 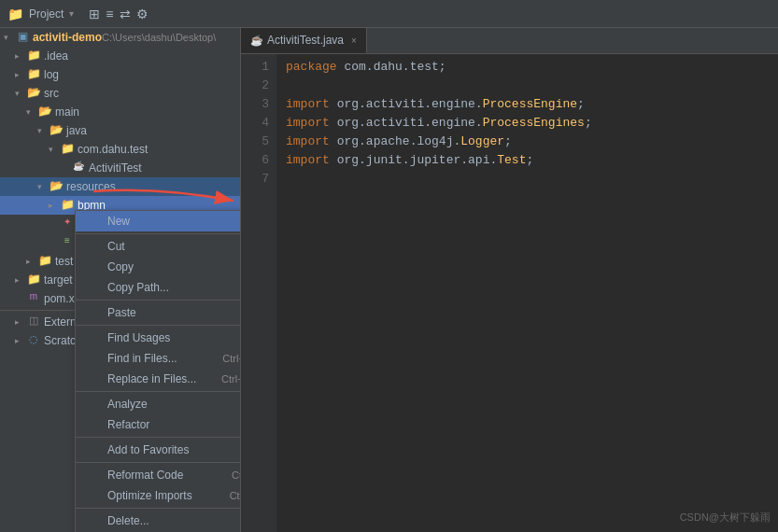 What do you see at coordinates (64, 261) in the screenshot?
I see `test-label: test` at bounding box center [64, 261].